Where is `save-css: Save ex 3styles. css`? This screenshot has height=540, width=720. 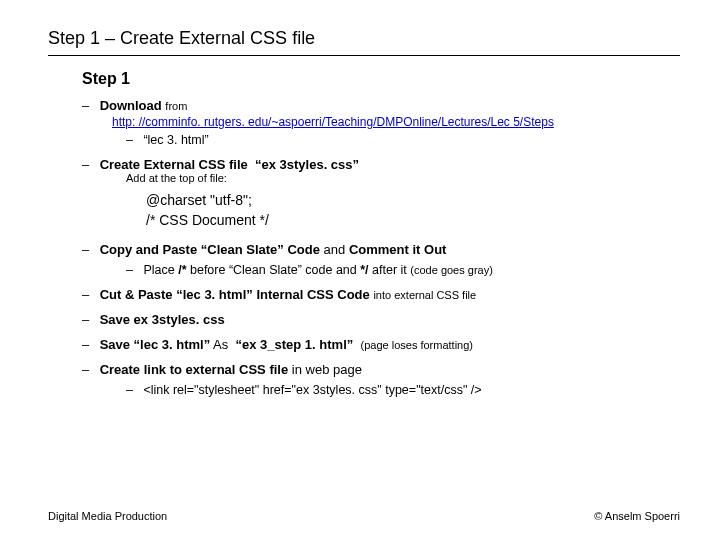
save-css: Save ex 3styles. css is located at coordinates (162, 320).